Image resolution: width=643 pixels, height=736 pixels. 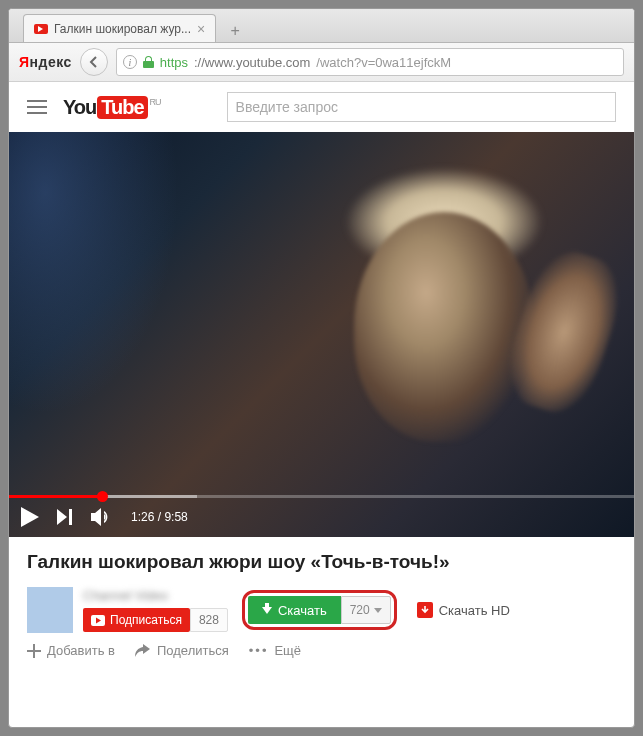 I want to click on download-button: Скачать, so click(x=294, y=610).